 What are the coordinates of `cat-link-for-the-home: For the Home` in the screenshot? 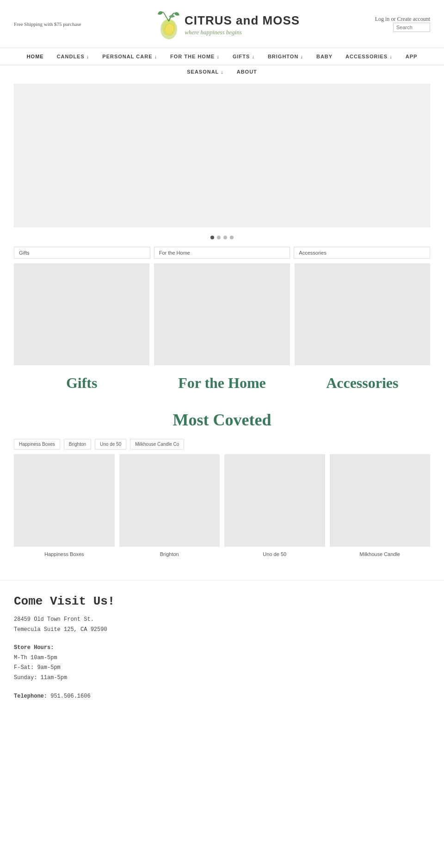 It's located at (222, 253).